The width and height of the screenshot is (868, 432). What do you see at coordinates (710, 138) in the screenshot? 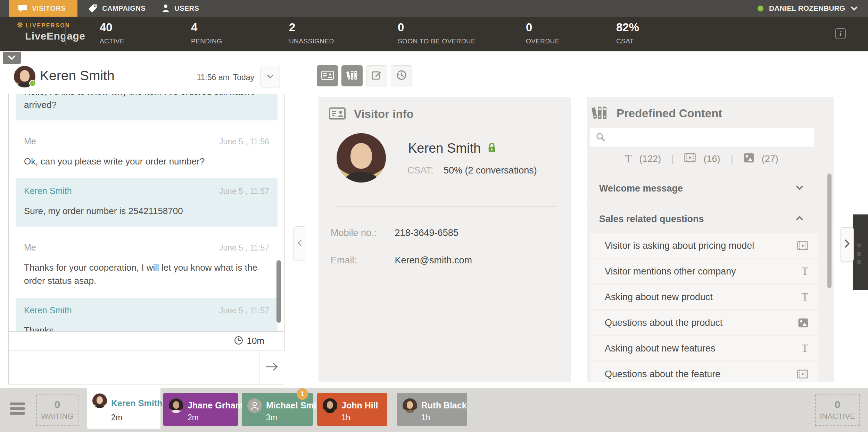
I see `search-input` at bounding box center [710, 138].